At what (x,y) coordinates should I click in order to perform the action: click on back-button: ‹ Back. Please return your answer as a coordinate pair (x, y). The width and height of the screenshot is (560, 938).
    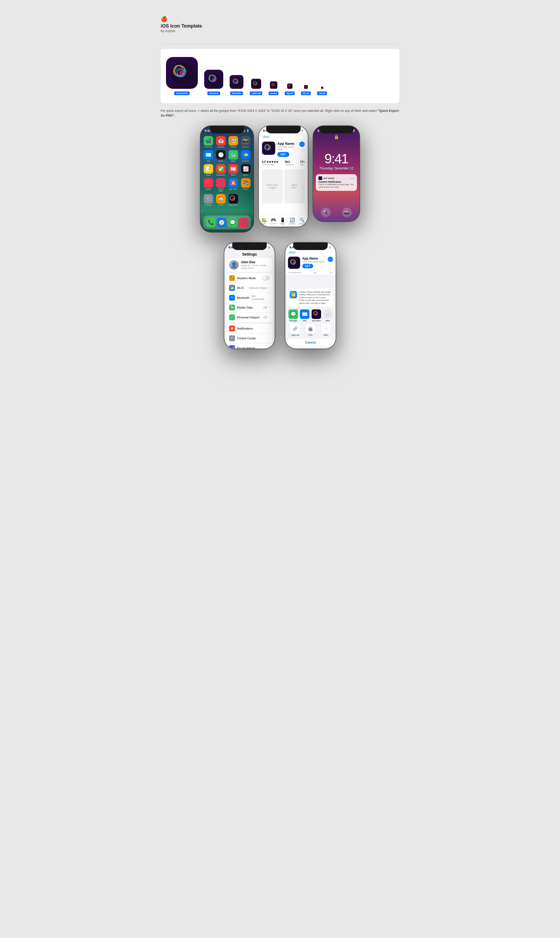
    Looking at the image, I should click on (266, 137).